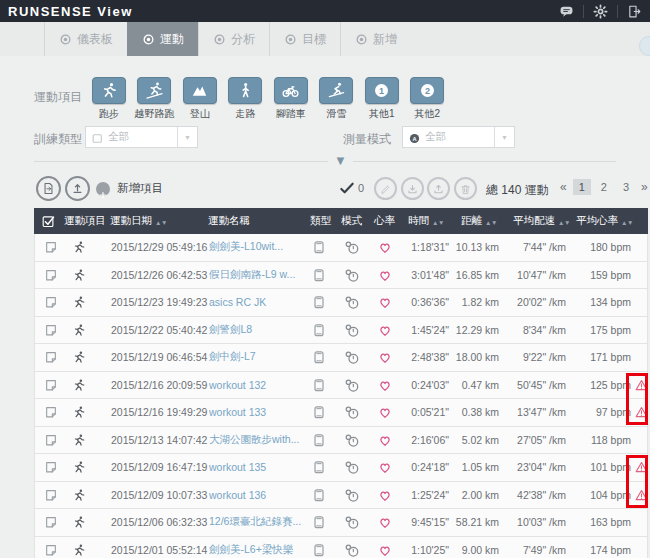  Describe the element at coordinates (566, 12) in the screenshot. I see `chat-icon` at that location.